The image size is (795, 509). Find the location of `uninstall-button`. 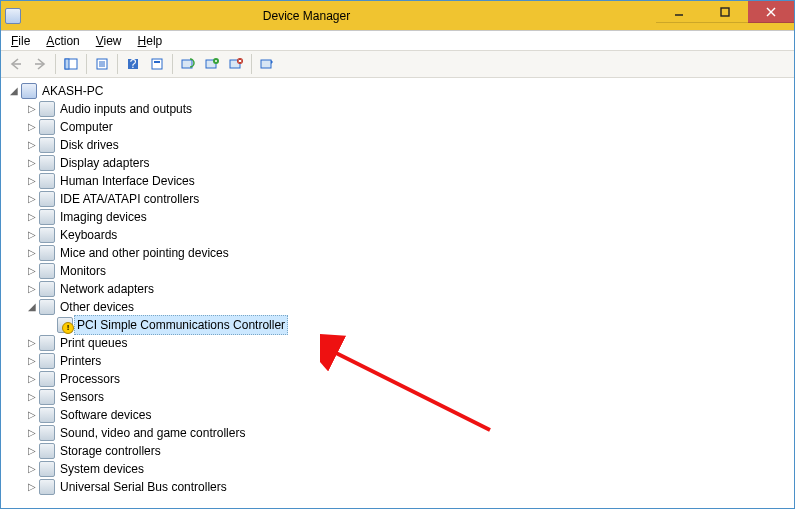

uninstall-button is located at coordinates (236, 64).